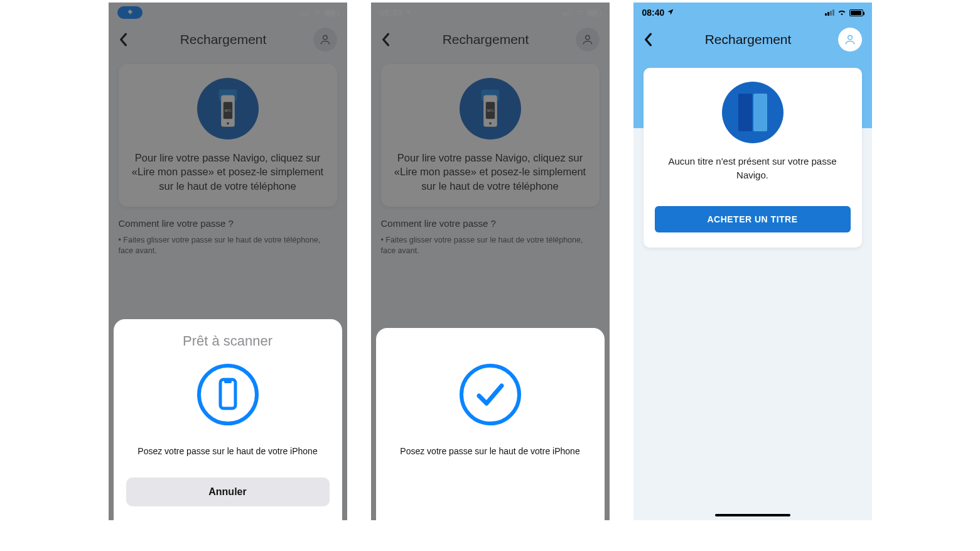 This screenshot has width=980, height=551. Describe the element at coordinates (753, 40) in the screenshot. I see `app-header: Rechargement` at that location.